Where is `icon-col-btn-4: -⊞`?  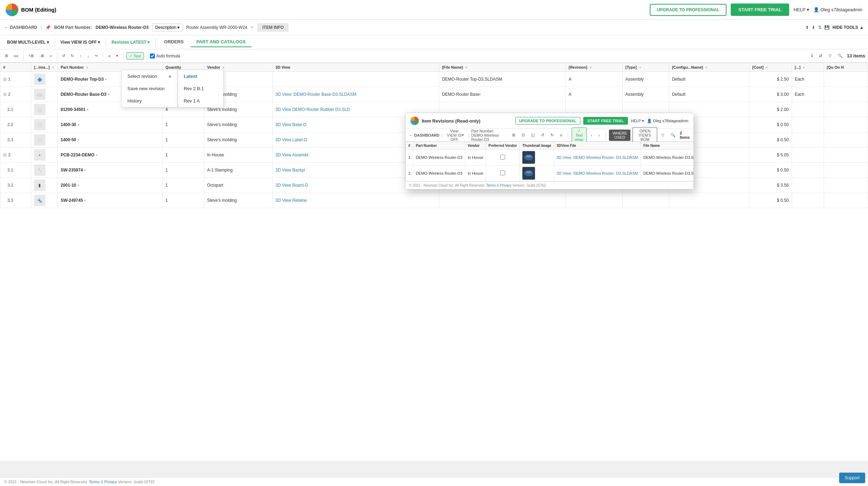 icon-col-btn-4: -⊞ is located at coordinates (42, 56).